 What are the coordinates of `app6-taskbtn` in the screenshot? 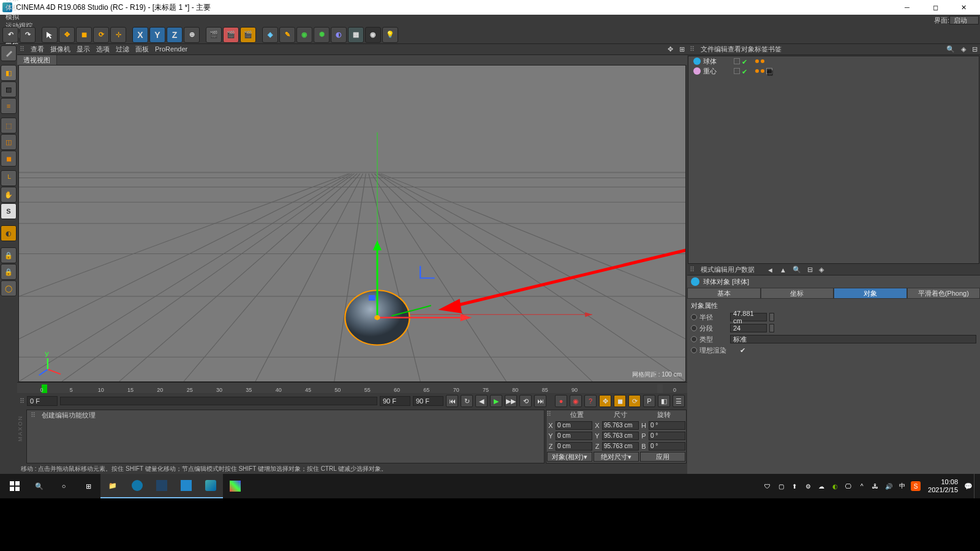 It's located at (235, 486).